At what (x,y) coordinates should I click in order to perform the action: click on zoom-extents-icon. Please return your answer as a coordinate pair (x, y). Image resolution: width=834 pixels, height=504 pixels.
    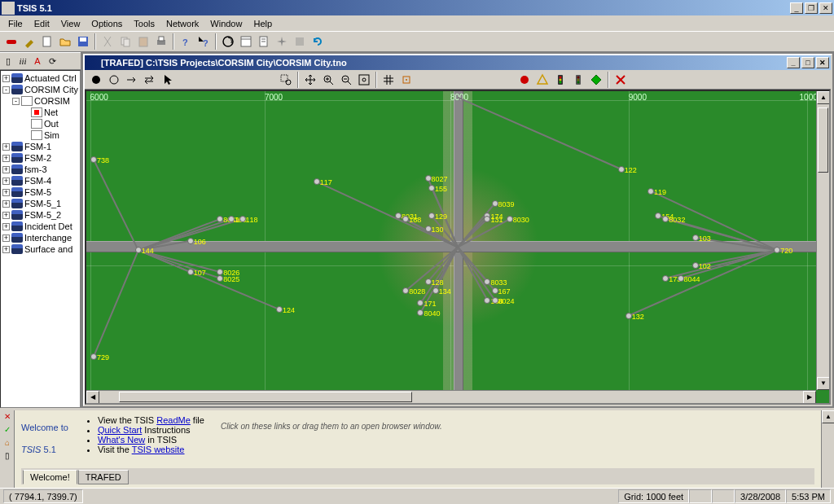
    Looking at the image, I should click on (364, 80).